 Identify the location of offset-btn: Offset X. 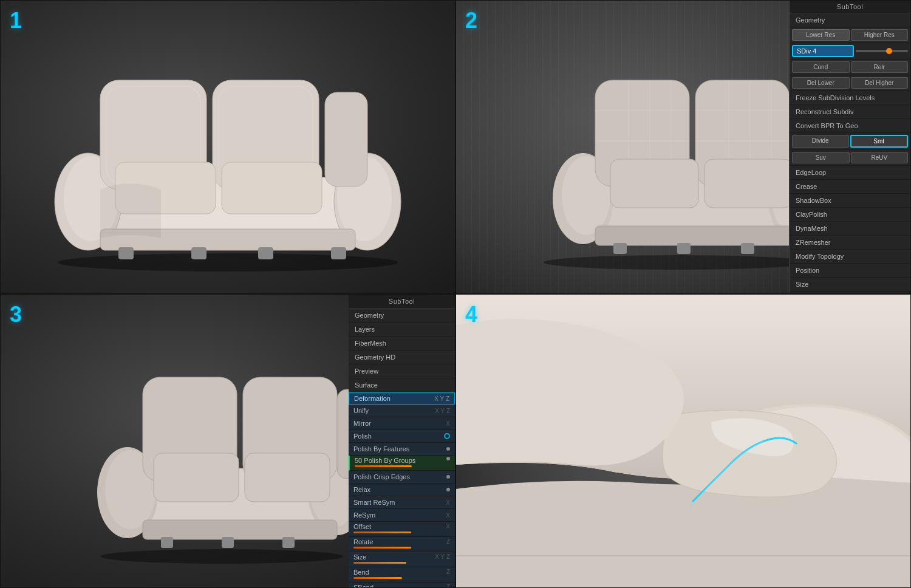
(402, 530).